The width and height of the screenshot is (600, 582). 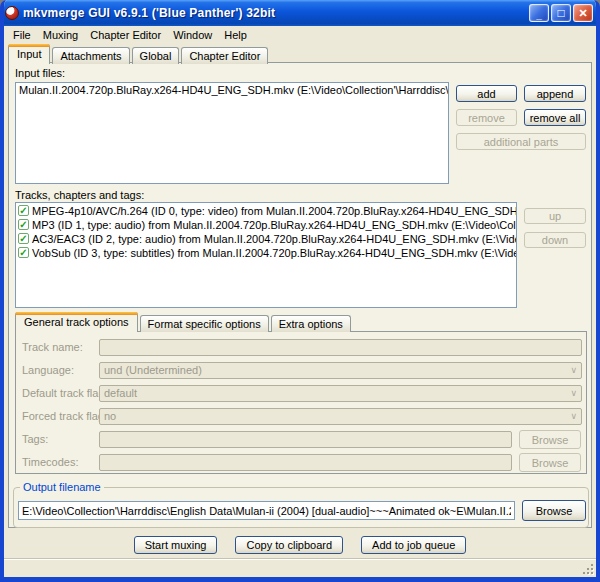 I want to click on language-value: und (Undetermined), so click(x=153, y=370).